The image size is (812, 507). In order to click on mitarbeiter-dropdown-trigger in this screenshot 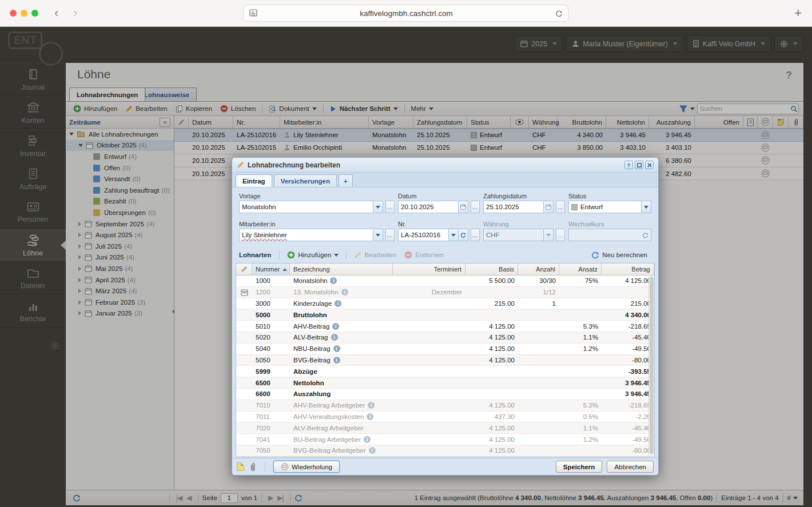, I will do `click(379, 235)`.